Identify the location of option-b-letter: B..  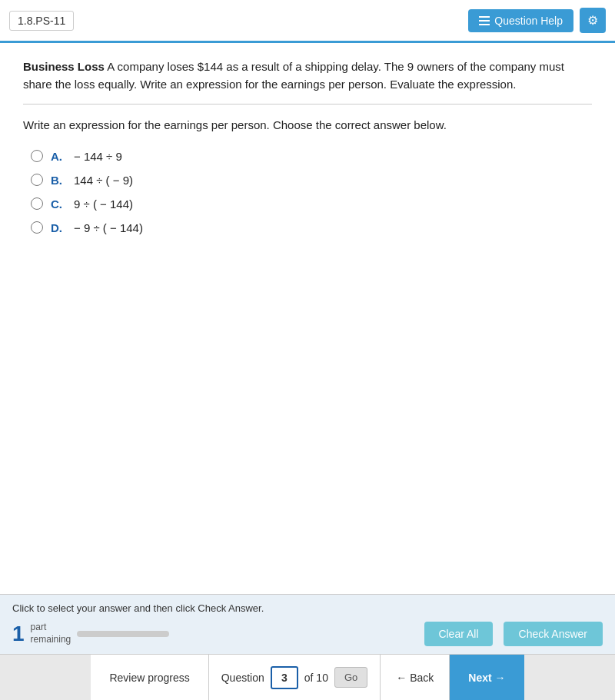
(58, 180).